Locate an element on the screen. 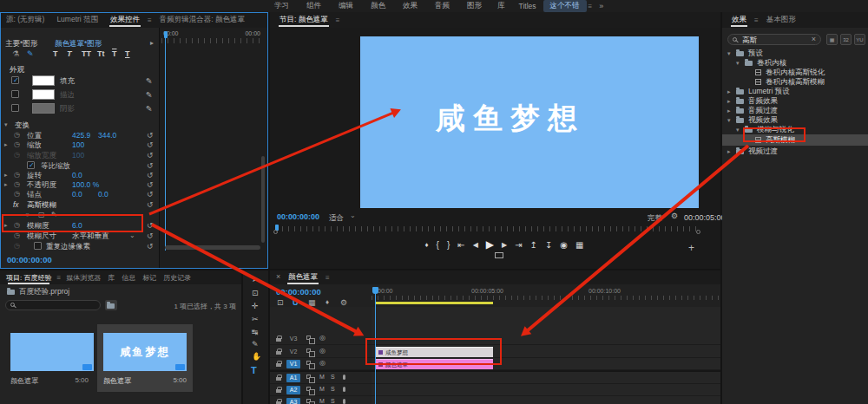  track-select-tool: ⊡ is located at coordinates (255, 293).